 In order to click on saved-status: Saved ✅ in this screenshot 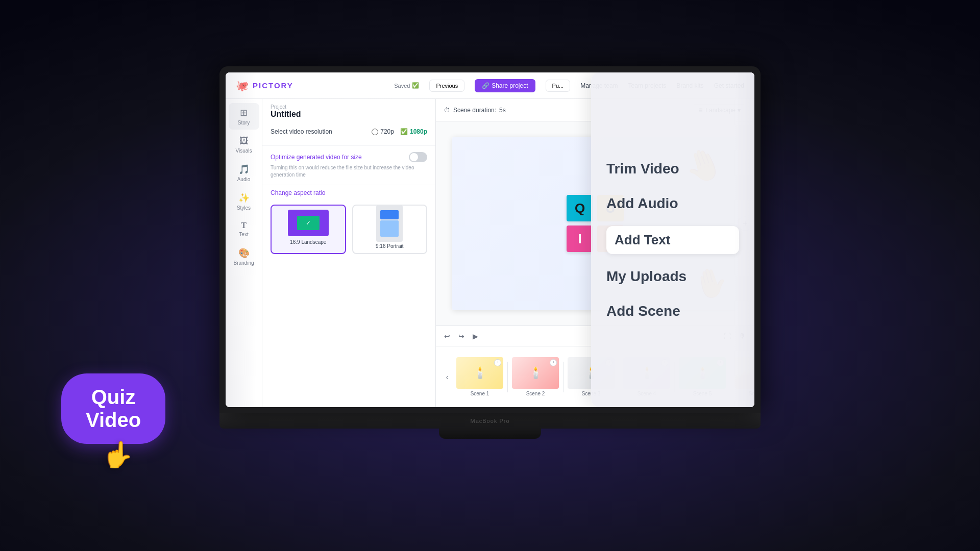, I will do `click(406, 86)`.